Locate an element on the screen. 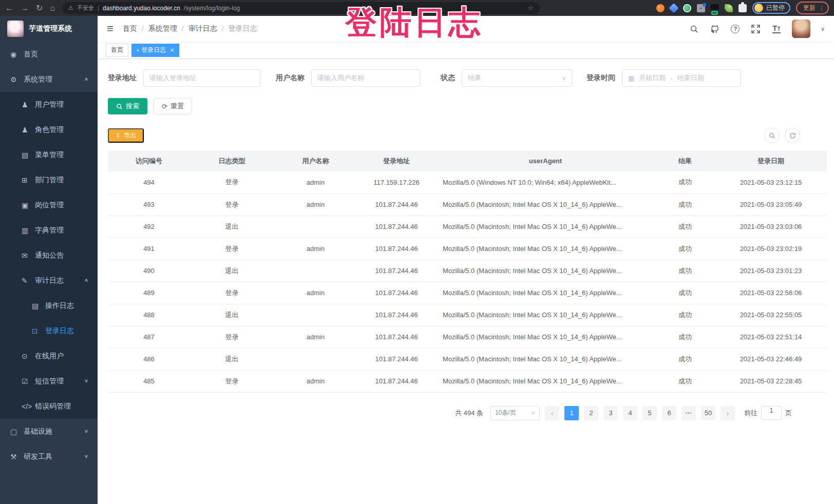 Image resolution: width=834 pixels, height=504 pixels. cell-address: 101.87.244.46 is located at coordinates (396, 315).